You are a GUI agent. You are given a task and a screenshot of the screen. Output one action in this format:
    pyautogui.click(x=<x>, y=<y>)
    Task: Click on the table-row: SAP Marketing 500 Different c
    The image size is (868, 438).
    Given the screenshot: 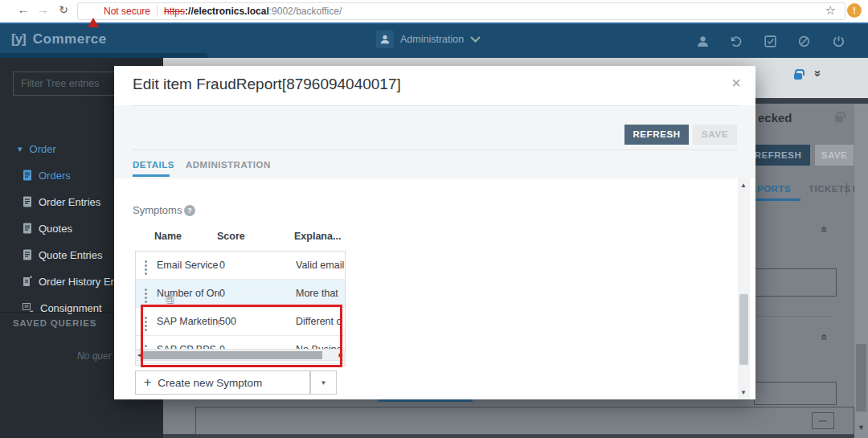 What is the action you would take?
    pyautogui.click(x=240, y=321)
    